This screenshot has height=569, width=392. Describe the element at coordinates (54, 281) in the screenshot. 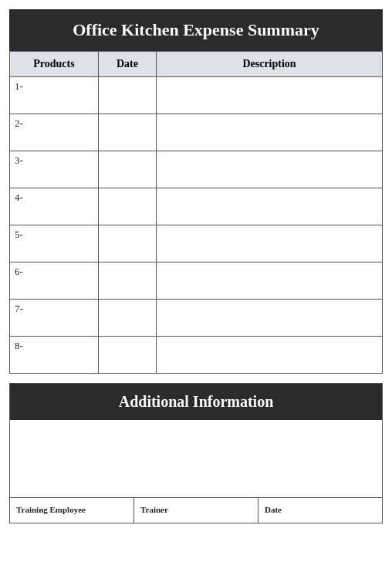

I see `cell-product-number: 6-` at that location.